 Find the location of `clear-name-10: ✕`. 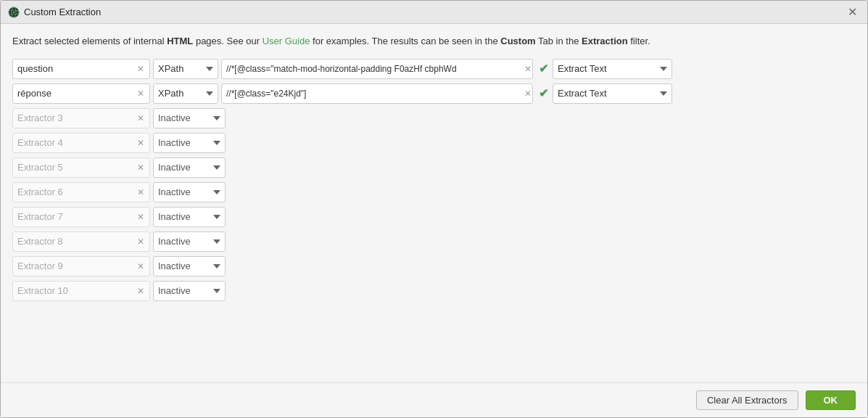

clear-name-10: ✕ is located at coordinates (141, 291).